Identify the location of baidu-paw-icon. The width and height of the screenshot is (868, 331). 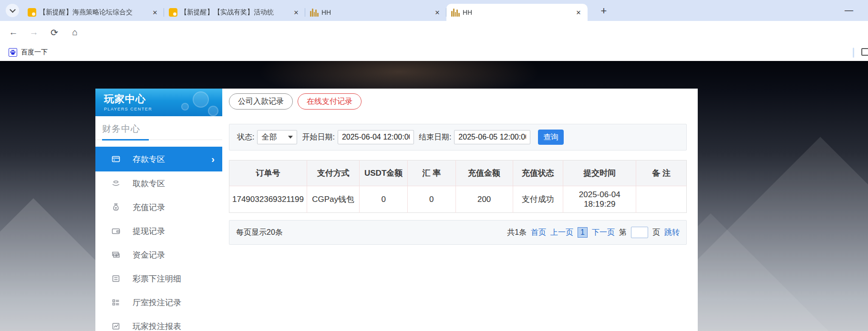
(13, 52).